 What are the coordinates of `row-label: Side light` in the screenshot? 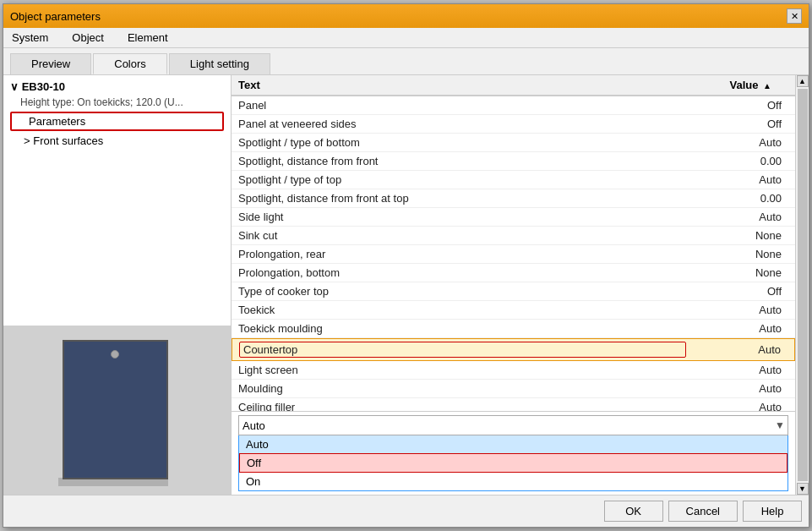 It's located at (463, 216).